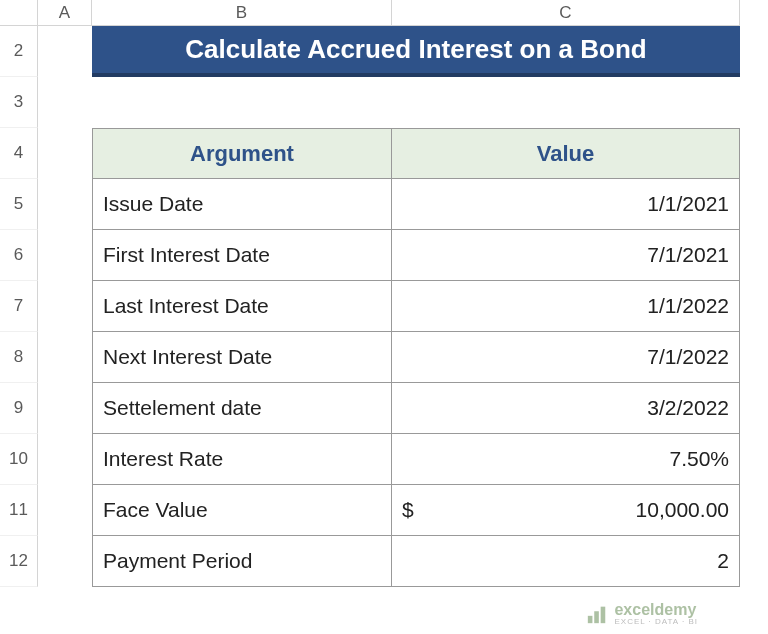 Image resolution: width=768 pixels, height=634 pixels. Describe the element at coordinates (19, 460) in the screenshot. I see `row-header-10: 10` at that location.